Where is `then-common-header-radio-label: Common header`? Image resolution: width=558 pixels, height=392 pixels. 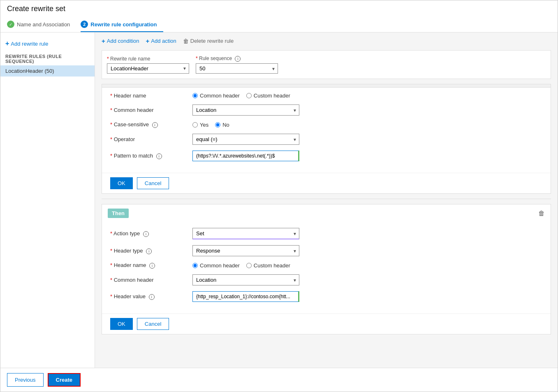
then-common-header-radio-label: Common header is located at coordinates (216, 266).